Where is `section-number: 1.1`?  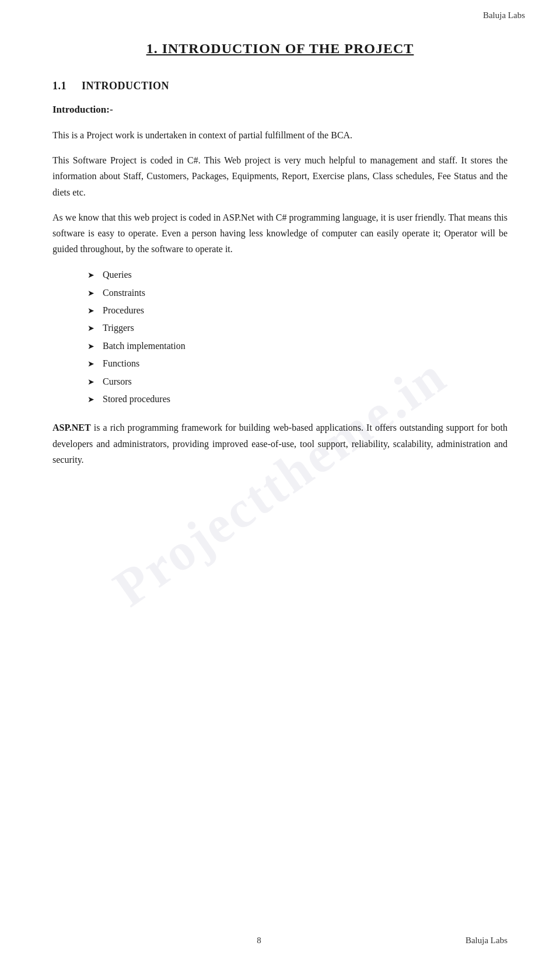
section-number: 1.1 is located at coordinates (65, 86).